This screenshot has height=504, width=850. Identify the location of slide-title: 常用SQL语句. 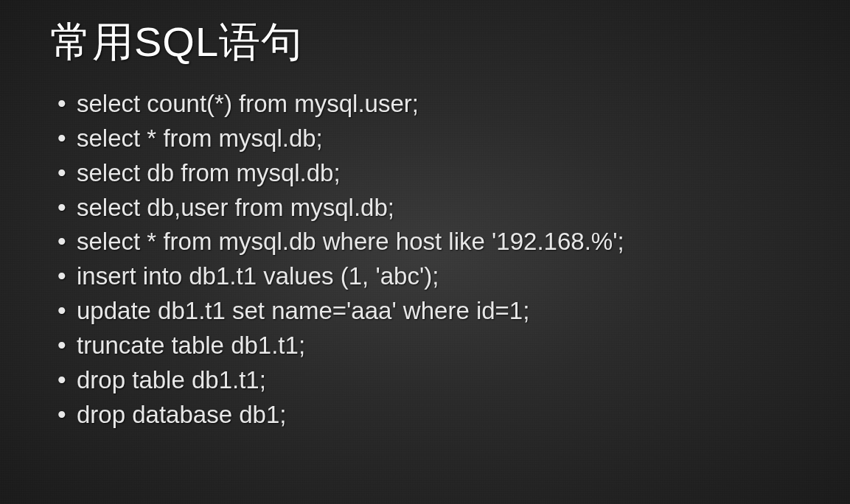
(428, 43).